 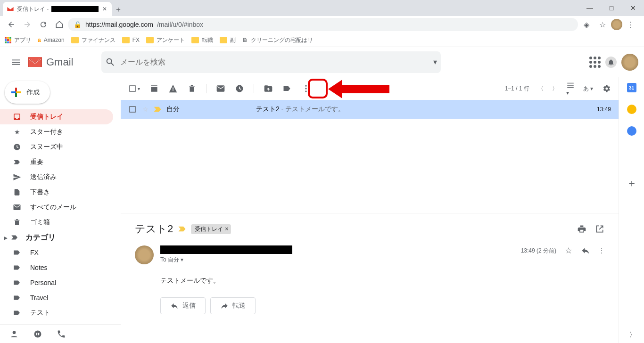 I want to click on nav-drafts: 下書き, so click(x=57, y=192).